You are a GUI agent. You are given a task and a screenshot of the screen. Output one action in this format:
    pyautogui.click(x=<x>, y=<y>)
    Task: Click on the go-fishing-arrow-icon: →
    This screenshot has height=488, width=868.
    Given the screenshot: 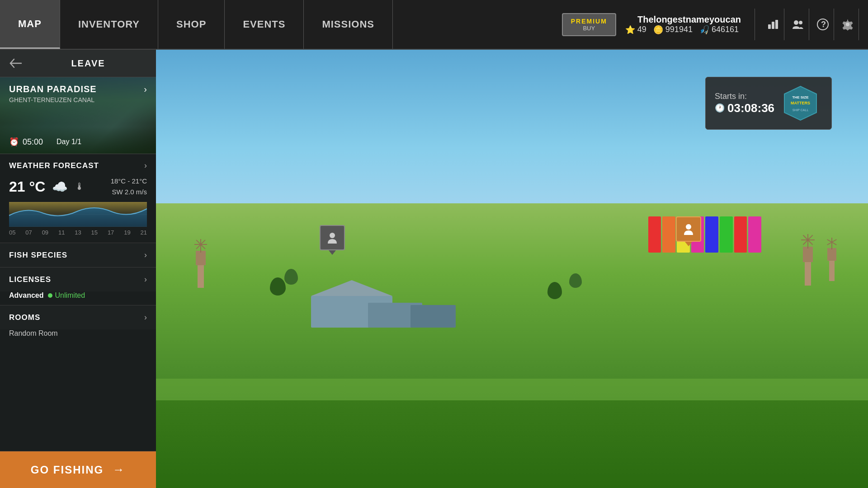 What is the action you would take?
    pyautogui.click(x=119, y=470)
    